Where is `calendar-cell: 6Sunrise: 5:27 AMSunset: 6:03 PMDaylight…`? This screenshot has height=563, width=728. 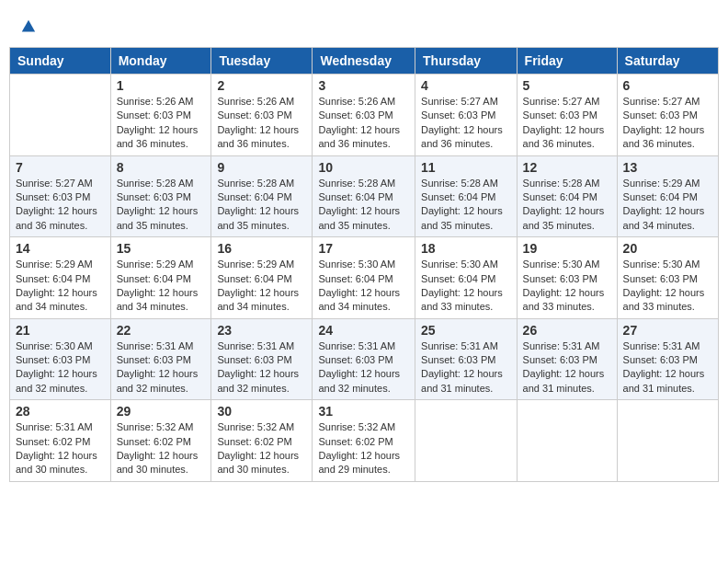
calendar-cell: 6Sunrise: 5:27 AMSunset: 6:03 PMDaylight… is located at coordinates (667, 116).